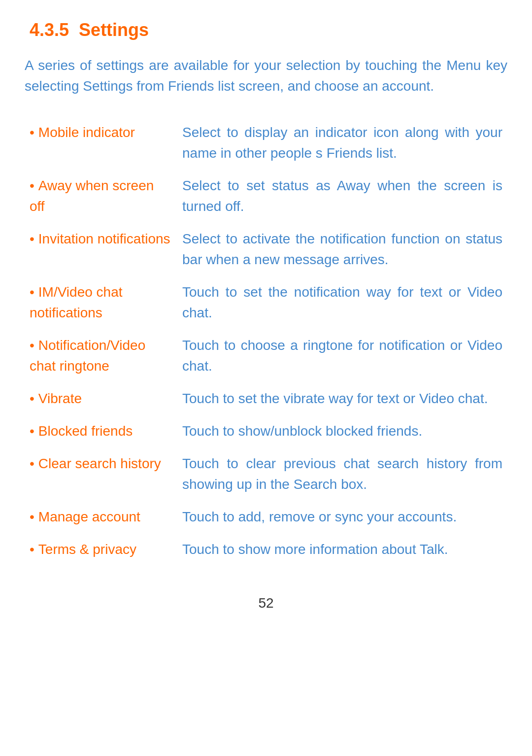  Describe the element at coordinates (101, 431) in the screenshot. I see `settings-term: •Blocked friends` at that location.